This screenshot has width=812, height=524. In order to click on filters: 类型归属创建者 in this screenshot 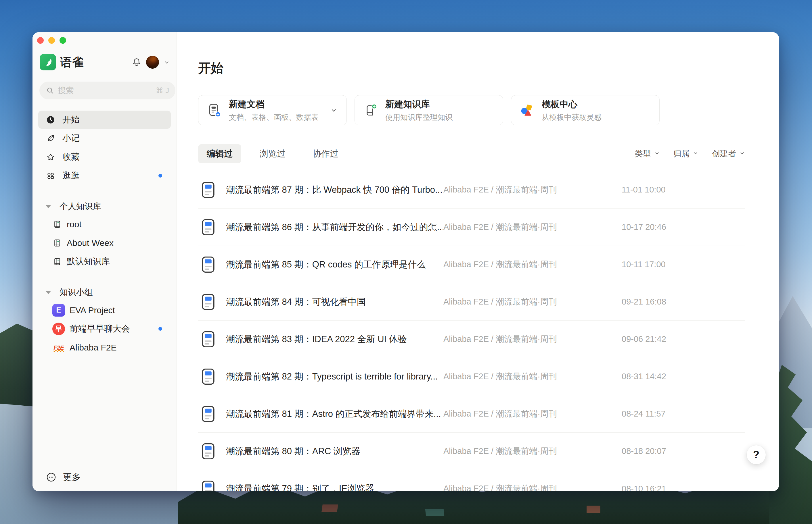, I will do `click(690, 154)`.